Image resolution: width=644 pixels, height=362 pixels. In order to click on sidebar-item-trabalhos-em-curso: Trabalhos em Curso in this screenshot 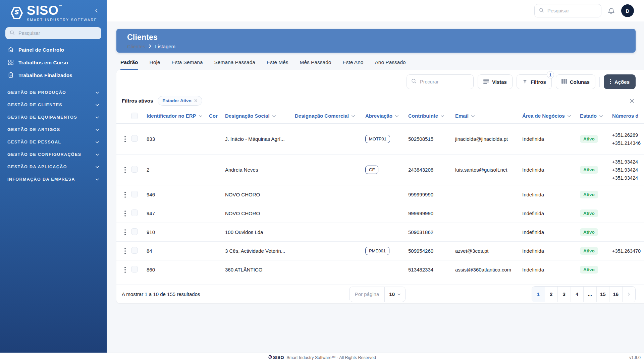, I will do `click(53, 62)`.